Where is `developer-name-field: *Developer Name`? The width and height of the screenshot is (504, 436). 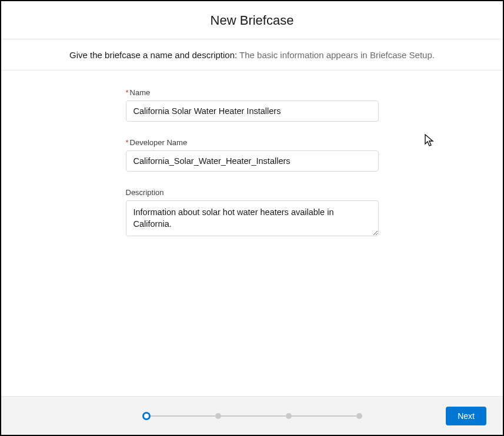 developer-name-field: *Developer Name is located at coordinates (252, 155).